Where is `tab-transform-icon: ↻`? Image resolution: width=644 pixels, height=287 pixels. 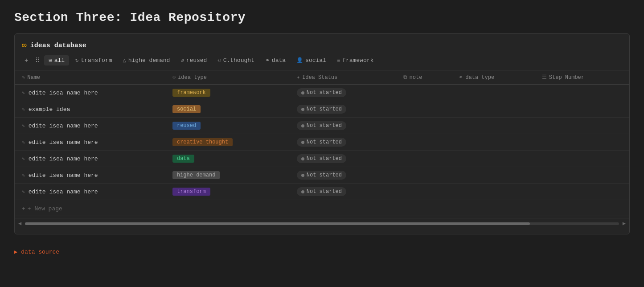
tab-transform-icon: ↻ is located at coordinates (77, 61).